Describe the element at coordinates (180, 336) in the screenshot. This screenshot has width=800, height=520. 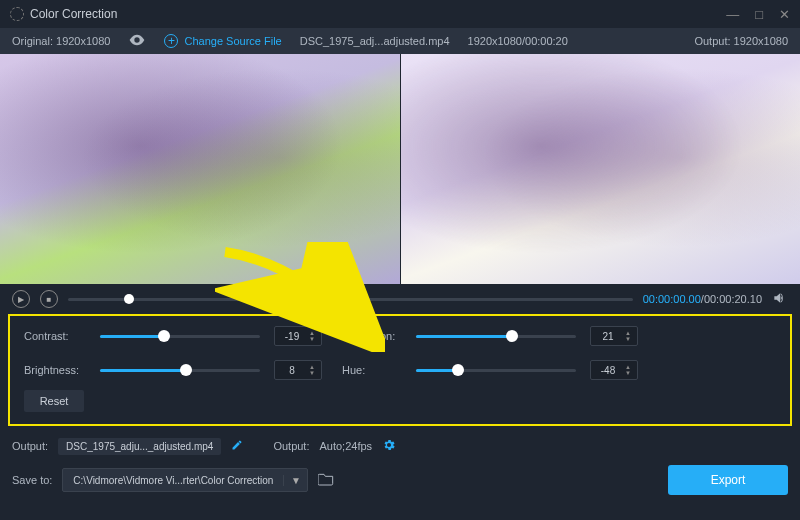
I see `contrast-slider` at that location.